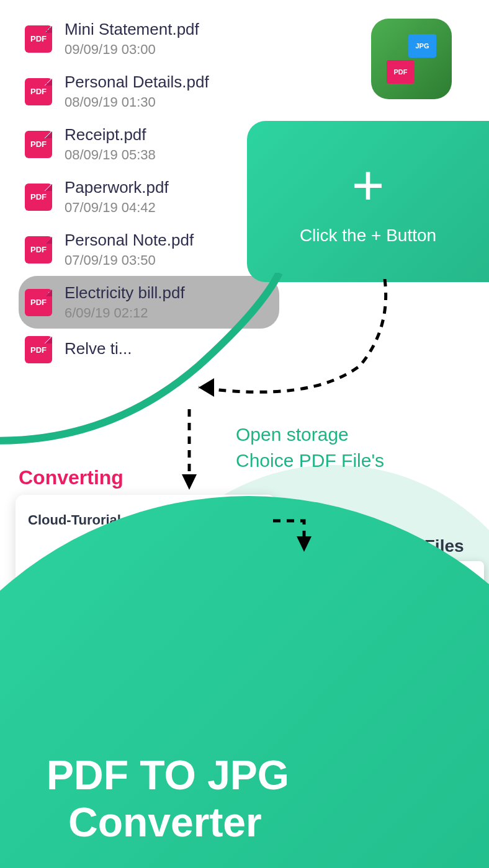 This screenshot has height=868, width=489. Describe the element at coordinates (149, 197) in the screenshot. I see `file-item: PDFPaperwork.pdf07/09/19 04:42` at that location.